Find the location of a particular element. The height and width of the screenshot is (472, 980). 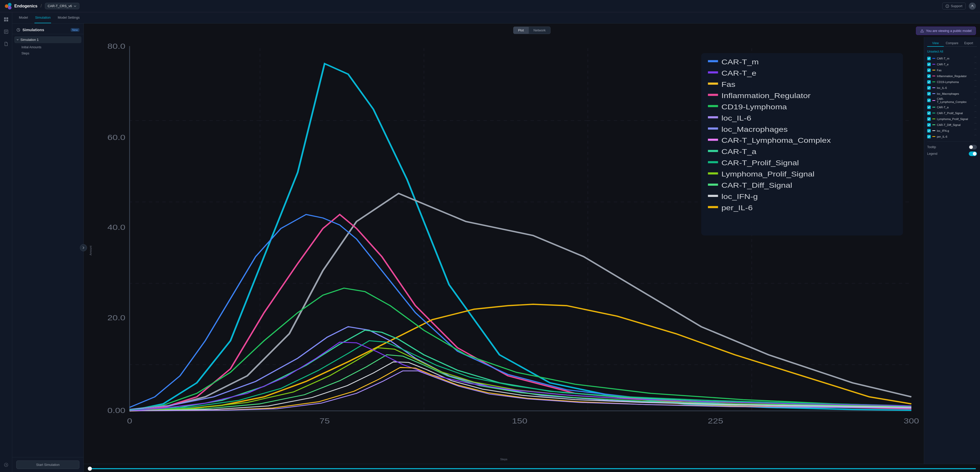

right-tab-compare: Compare is located at coordinates (952, 43).